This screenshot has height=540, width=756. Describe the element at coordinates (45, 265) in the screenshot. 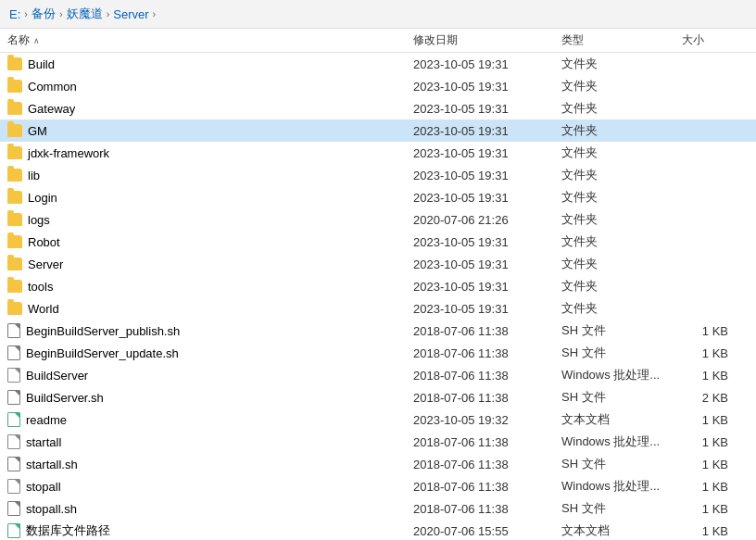

I see `file-name-label: Server` at that location.